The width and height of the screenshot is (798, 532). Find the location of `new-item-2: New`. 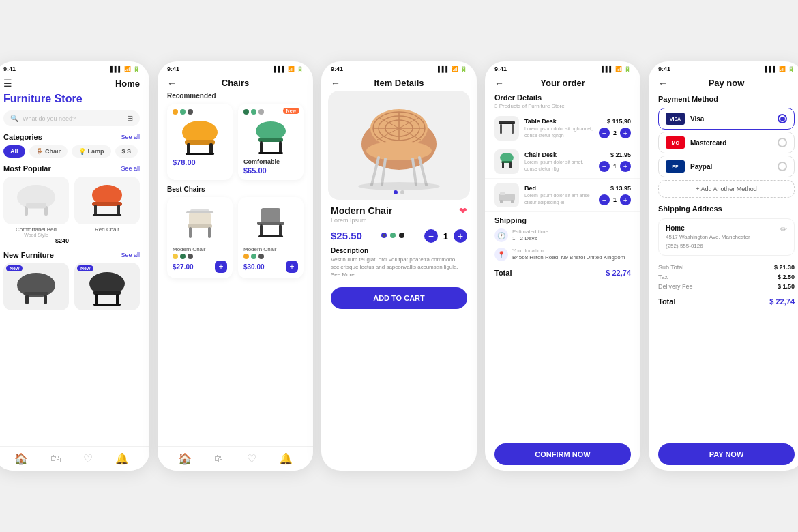

new-item-2: New is located at coordinates (107, 286).